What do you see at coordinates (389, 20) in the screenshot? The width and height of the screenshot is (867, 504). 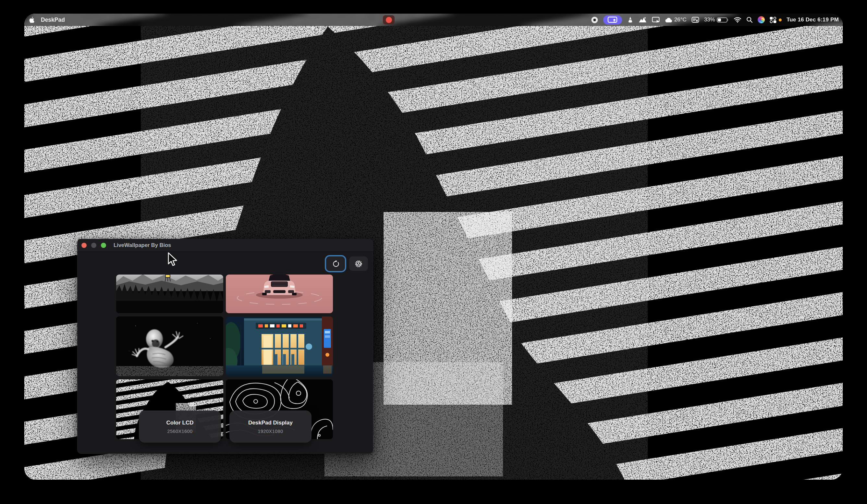 I see `screen-recording-indicator` at bounding box center [389, 20].